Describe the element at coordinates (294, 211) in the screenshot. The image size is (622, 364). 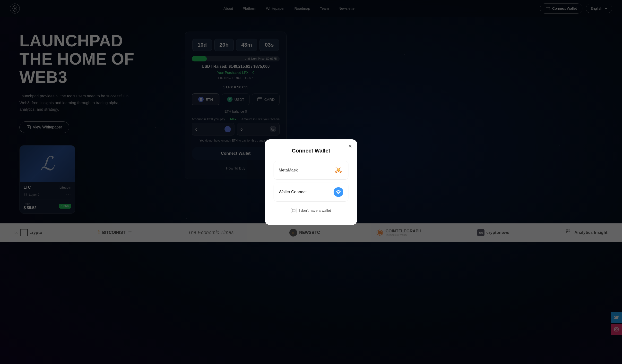
I see `no-wallet-icon` at that location.